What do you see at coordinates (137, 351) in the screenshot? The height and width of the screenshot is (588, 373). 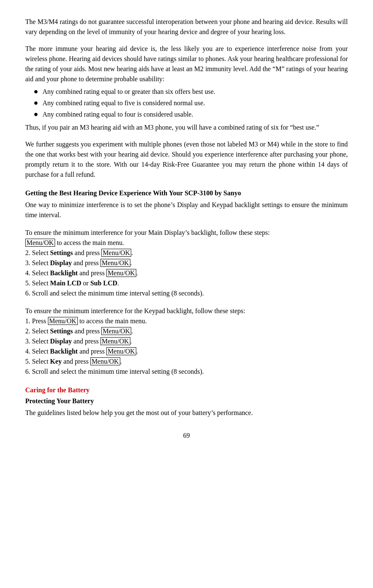 I see `step-4b-end: .` at bounding box center [137, 351].